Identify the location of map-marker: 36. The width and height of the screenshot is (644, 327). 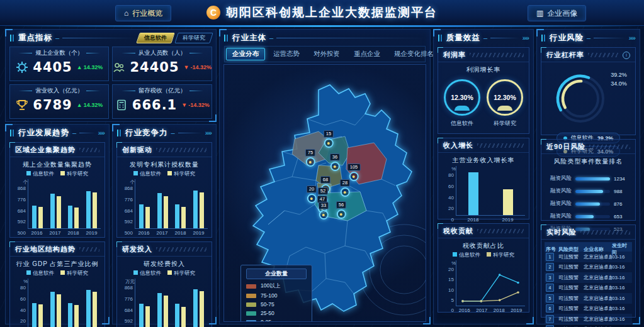
(335, 160).